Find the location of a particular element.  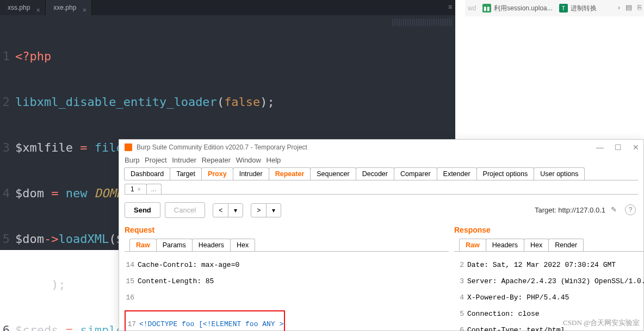

tab-dashboard: Dashboard is located at coordinates (147, 174).